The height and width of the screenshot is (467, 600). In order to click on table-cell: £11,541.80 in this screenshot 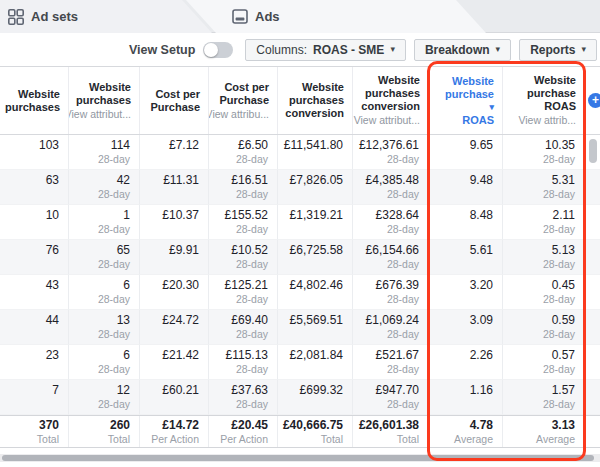, I will do `click(316, 152)`.